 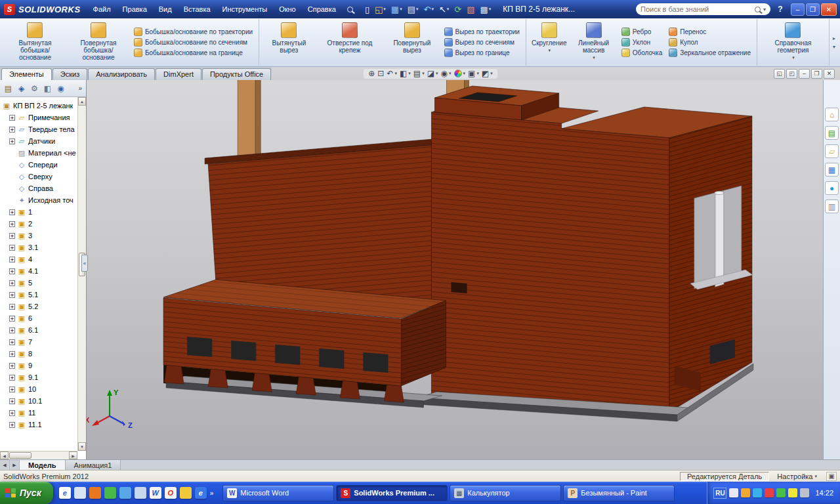 I want to click on mirror-button: Зеркальное отражение, so click(x=710, y=52).